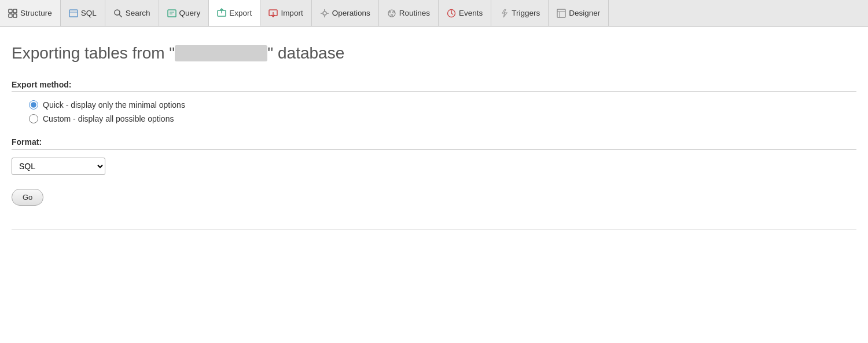 This screenshot has width=868, height=343. What do you see at coordinates (434, 112) in the screenshot?
I see `export-method-options: Quick - display only the minimal options…` at bounding box center [434, 112].